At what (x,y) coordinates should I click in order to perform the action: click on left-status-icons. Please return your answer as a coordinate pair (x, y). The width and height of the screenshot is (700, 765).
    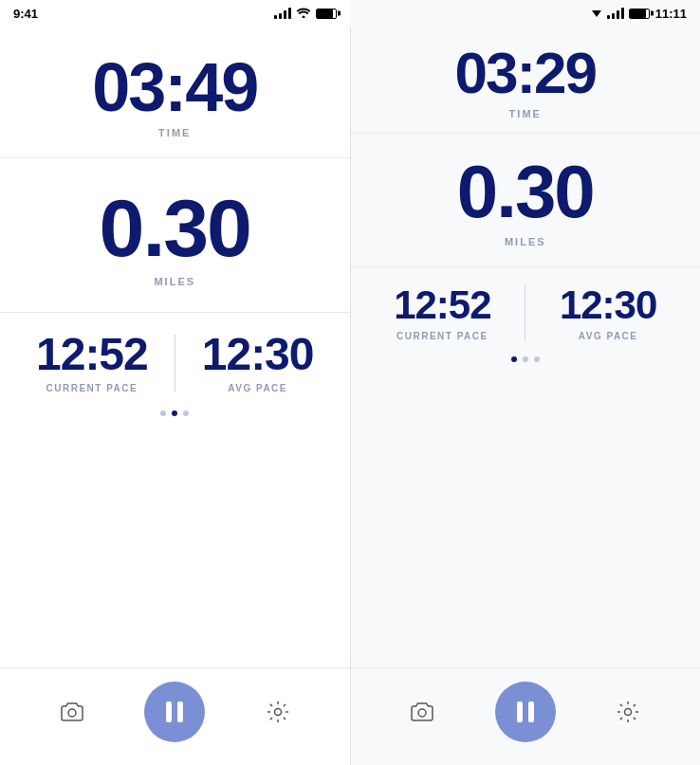
    Looking at the image, I should click on (305, 13).